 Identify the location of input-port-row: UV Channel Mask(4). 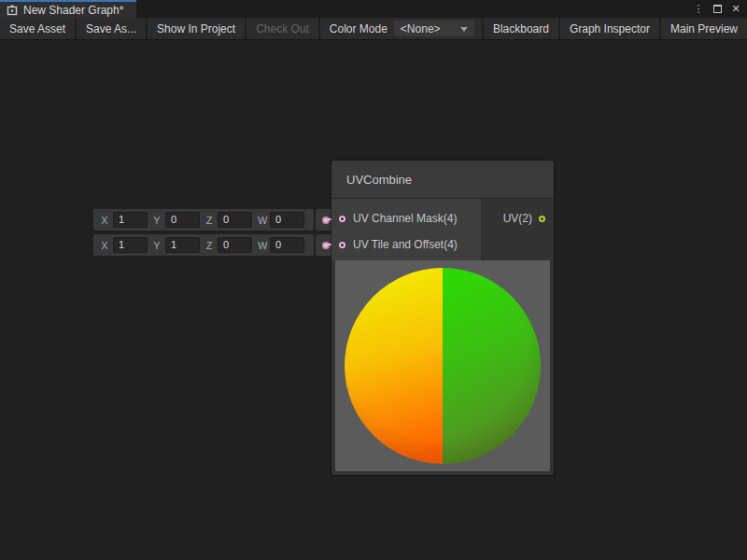
(406, 218).